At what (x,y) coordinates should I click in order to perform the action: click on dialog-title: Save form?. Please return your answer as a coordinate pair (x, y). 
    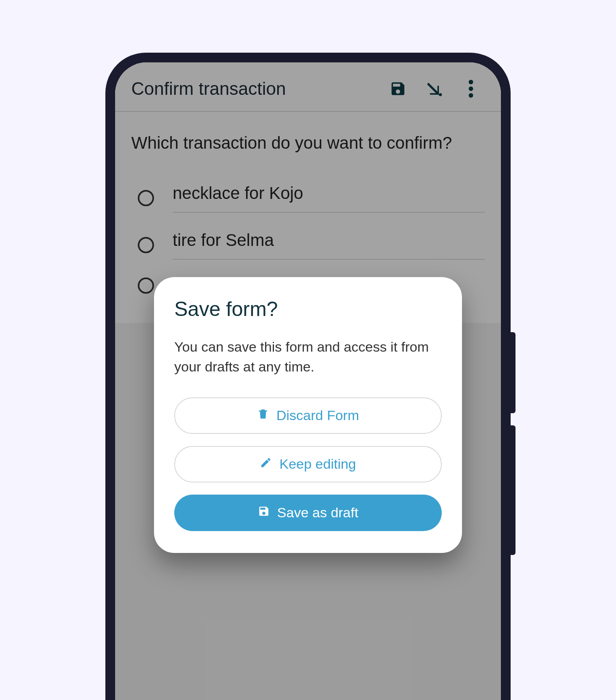
    Looking at the image, I should click on (308, 309).